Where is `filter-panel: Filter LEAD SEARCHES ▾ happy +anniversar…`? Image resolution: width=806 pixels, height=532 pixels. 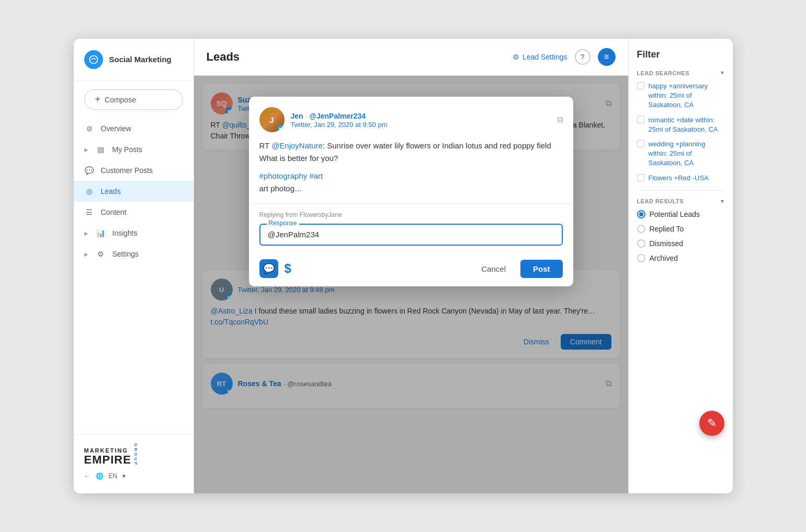
filter-panel: Filter LEAD SEARCHES ▾ happy +anniversar… is located at coordinates (680, 266).